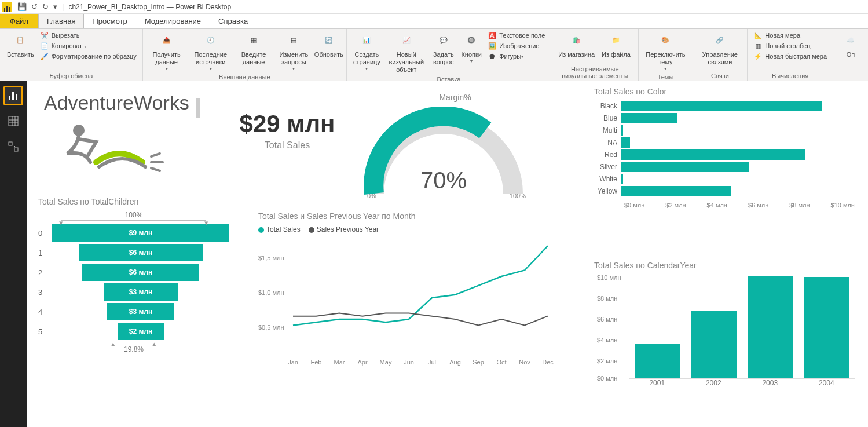 This screenshot has width=868, height=427. Describe the element at coordinates (577, 45) in the screenshot. I see `from-marketplace-button: 🛍️Из магазина` at that location.